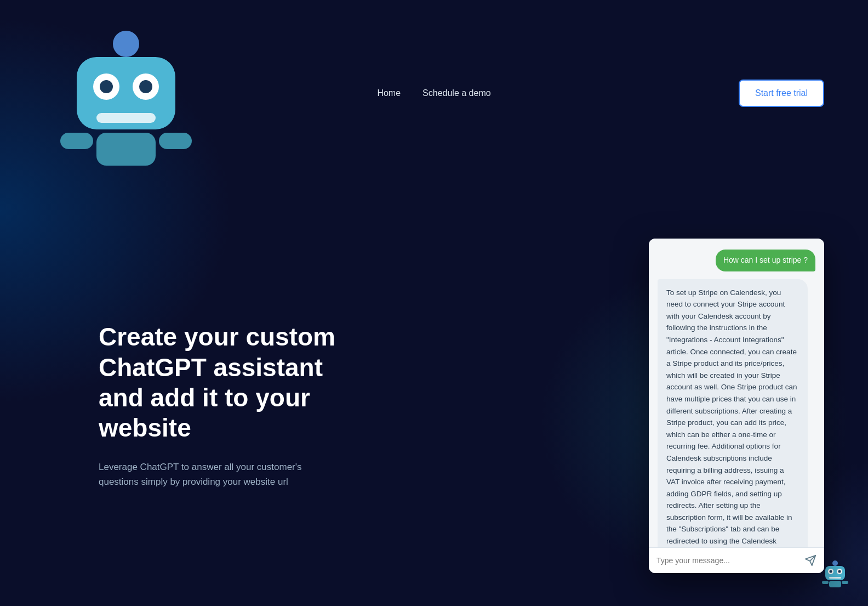 The height and width of the screenshot is (606, 868). I want to click on nav-links: Home Schedule a demo, so click(434, 93).